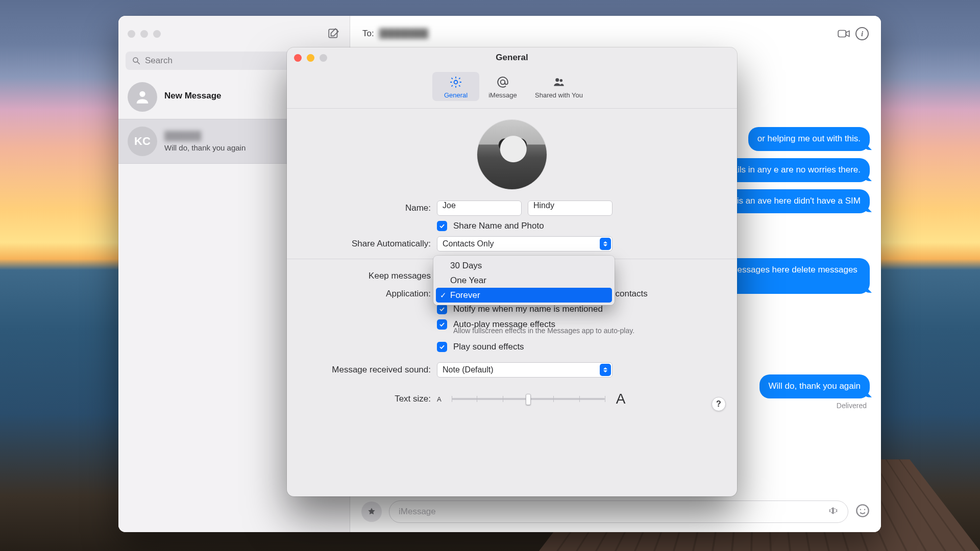 This screenshot has width=980, height=551. I want to click on message-bubble: or helping me out with this., so click(809, 139).